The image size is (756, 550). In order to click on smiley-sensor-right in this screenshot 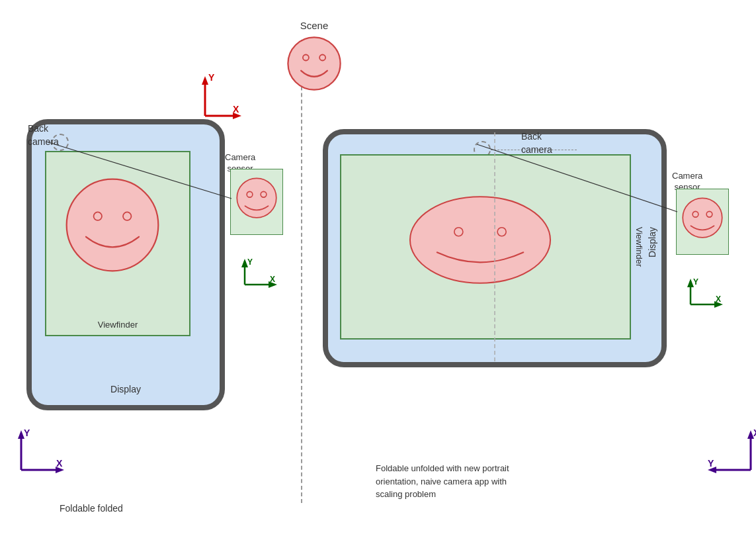, I will do `click(702, 218)`.